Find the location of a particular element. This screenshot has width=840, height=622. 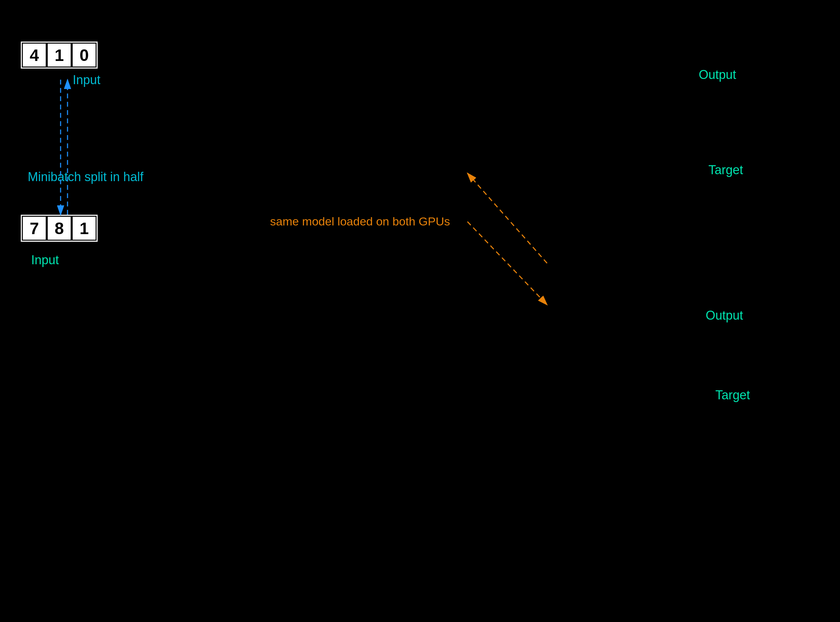

top-digit-group: 4 1 0 is located at coordinates (59, 55).